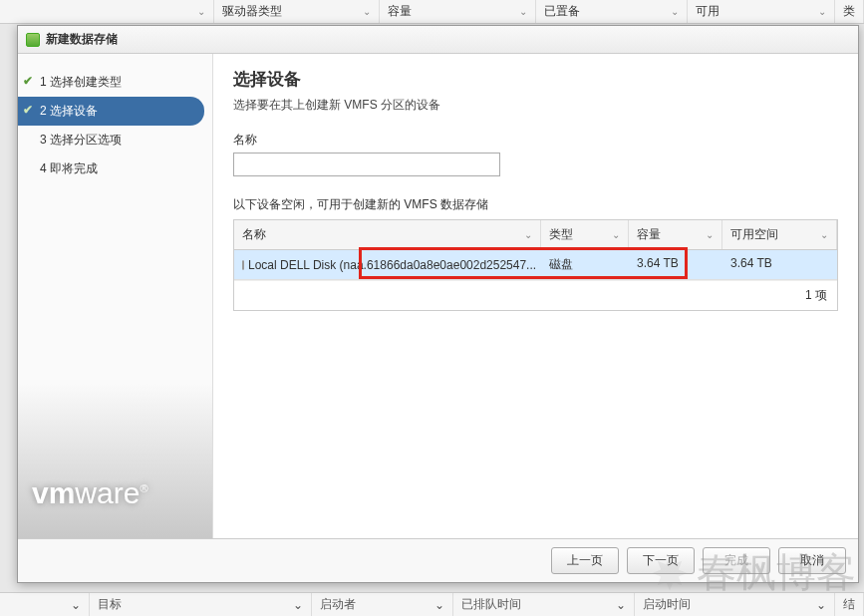 Image resolution: width=864 pixels, height=616 pixels. What do you see at coordinates (536, 265) in the screenshot?
I see `device-table: 名称⌄ 类型⌄ 容量⌄ 可用空间⌄ Local DELL Disk (naa.6…` at bounding box center [536, 265].